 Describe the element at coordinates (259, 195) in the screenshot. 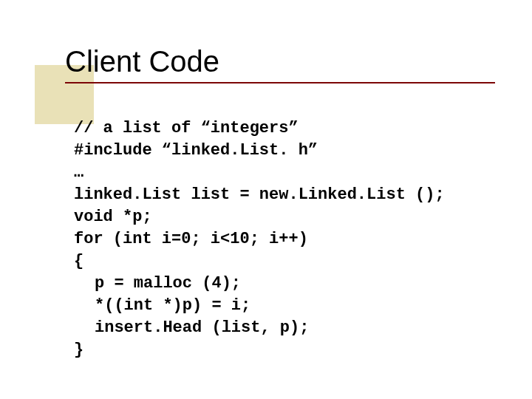

I see `code-line: linked.List list = new.Linked.List ();` at that location.